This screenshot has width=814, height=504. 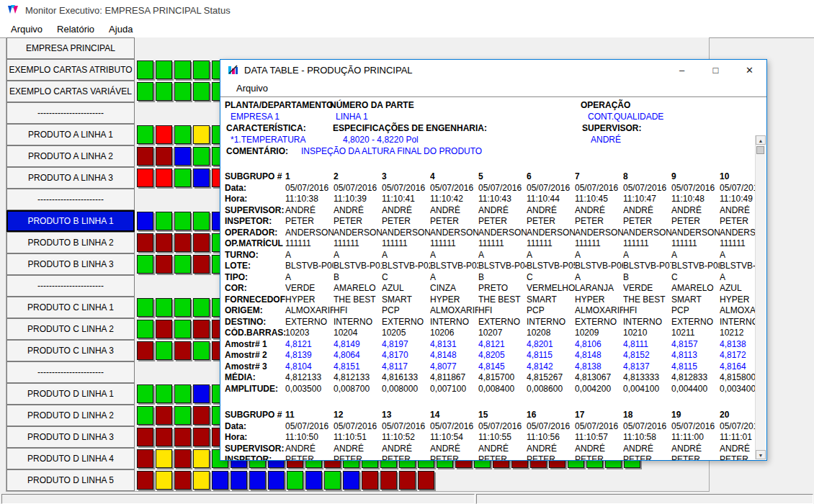 I want to click on sidebar-item-empresa-principal: EMPRESA PRINCIPAL, so click(x=71, y=48).